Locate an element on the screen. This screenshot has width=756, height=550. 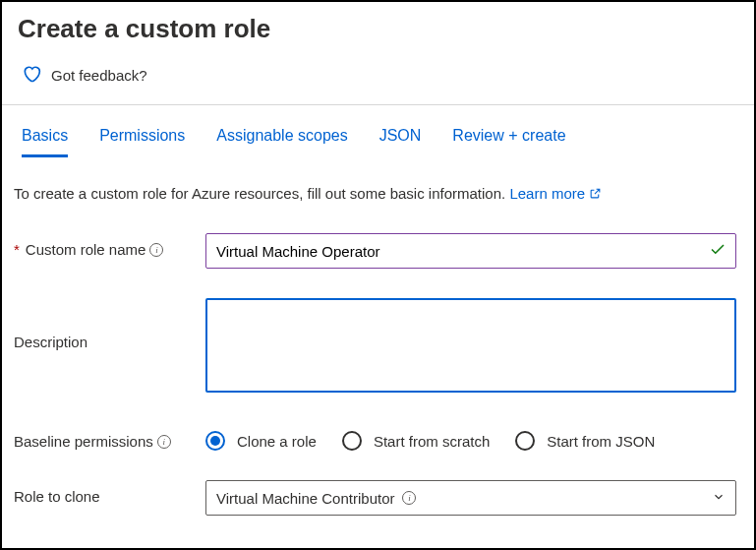
radio-start-scratch: Start from scratch is located at coordinates (416, 441).